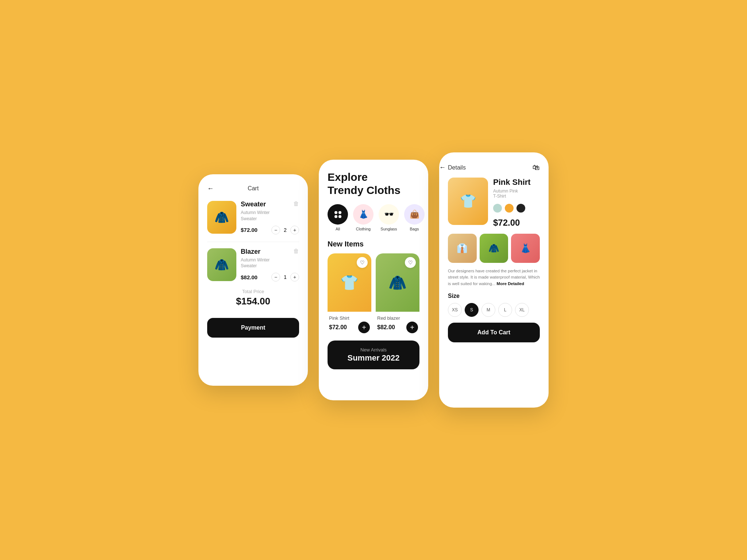 Image resolution: width=747 pixels, height=560 pixels. I want to click on more-detailed-link: More Detailed, so click(511, 284).